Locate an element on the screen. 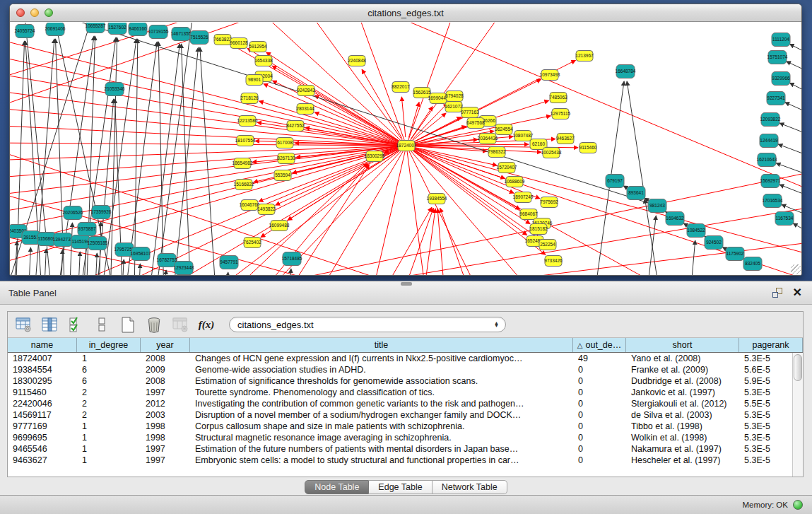 Image resolution: width=812 pixels, height=514 pixels. graph-node: 12505185 is located at coordinates (98, 243).